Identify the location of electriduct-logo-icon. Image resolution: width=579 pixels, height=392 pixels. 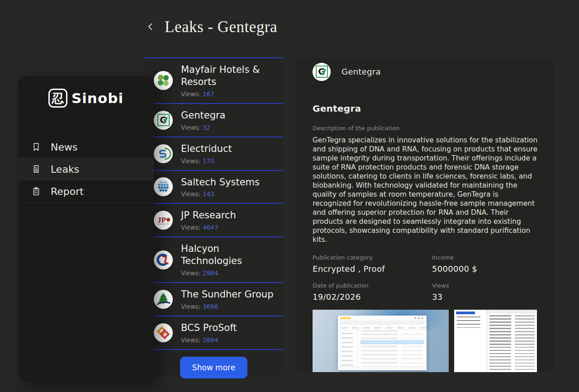
(163, 154).